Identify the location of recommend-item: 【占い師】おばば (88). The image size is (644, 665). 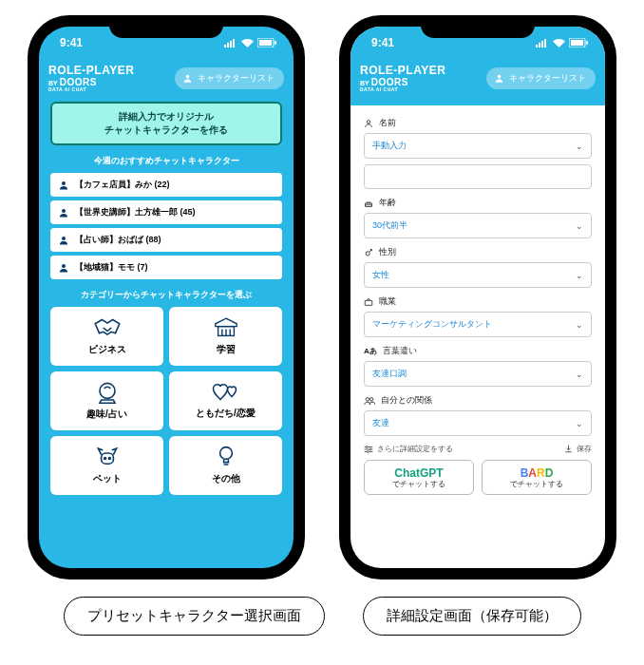
(166, 239).